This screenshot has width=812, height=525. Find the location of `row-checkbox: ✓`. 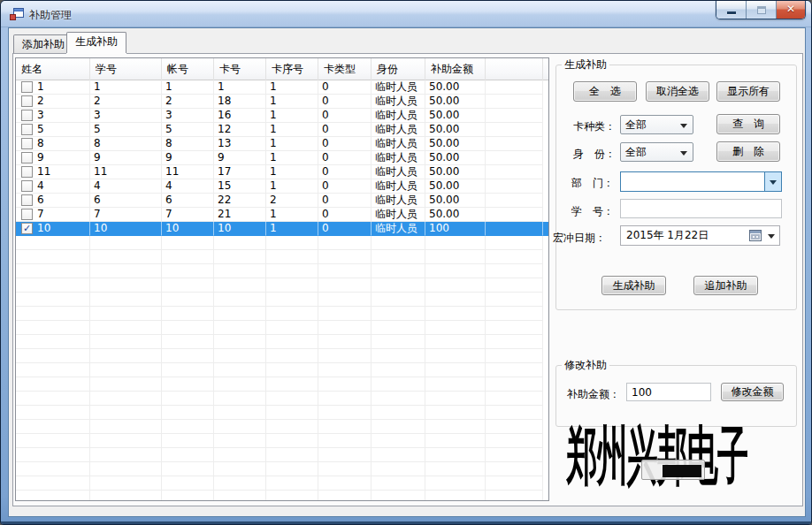

row-checkbox: ✓ is located at coordinates (27, 228).